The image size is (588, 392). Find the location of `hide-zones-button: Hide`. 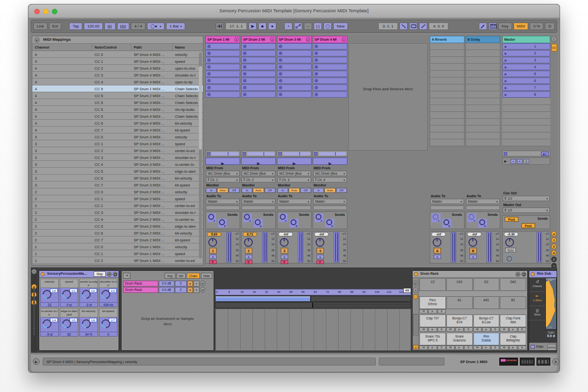

hide-zones-button: Hide is located at coordinates (207, 276).